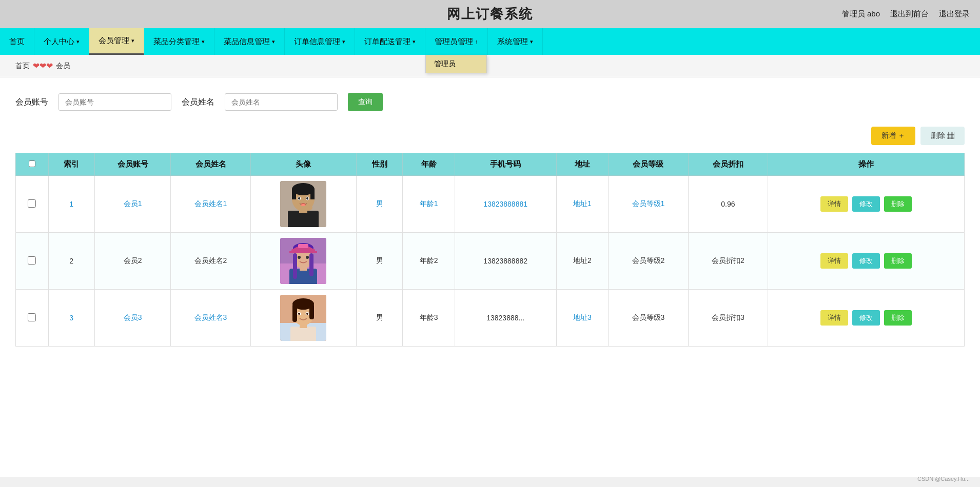 This screenshot has height=487, width=980. Describe the element at coordinates (211, 204) in the screenshot. I see `row1-name: 会员姓名1` at that location.